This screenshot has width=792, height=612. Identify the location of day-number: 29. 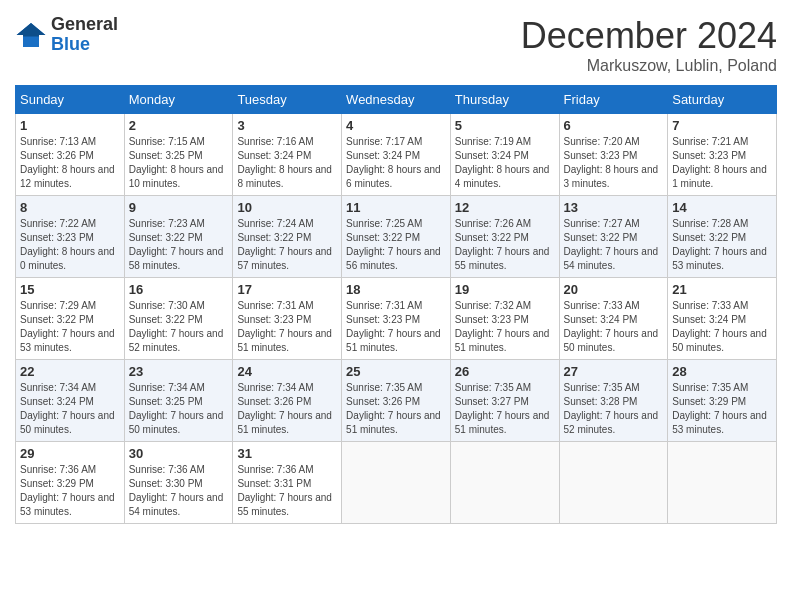
(70, 454).